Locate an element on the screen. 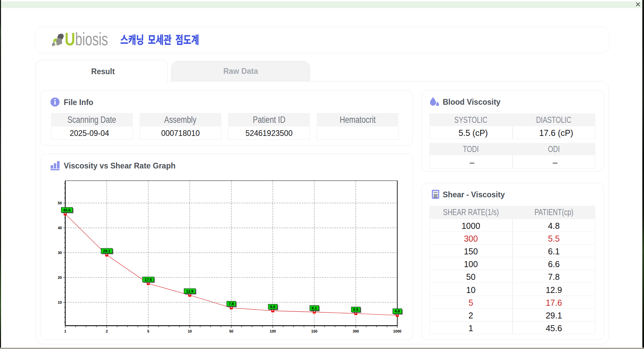 This screenshot has height=349, width=644. svg-text: 40 is located at coordinates (60, 228).